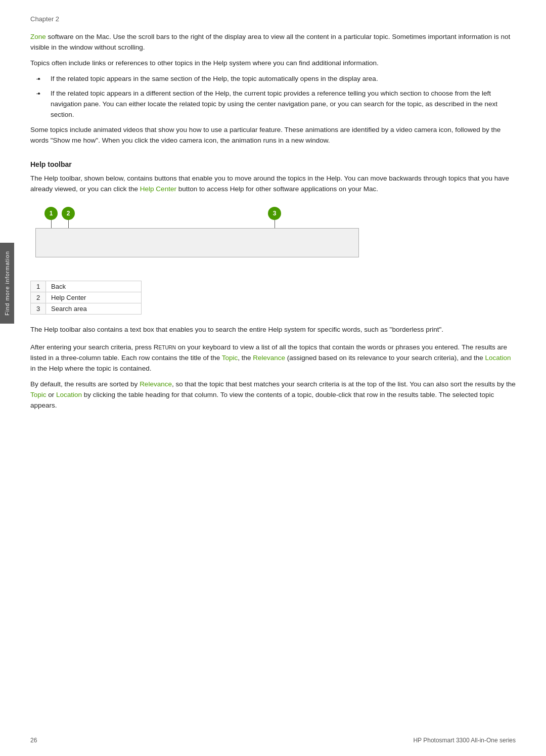 The height and width of the screenshot is (756, 546). I want to click on chapter-heading: Chapter 2, so click(273, 19).